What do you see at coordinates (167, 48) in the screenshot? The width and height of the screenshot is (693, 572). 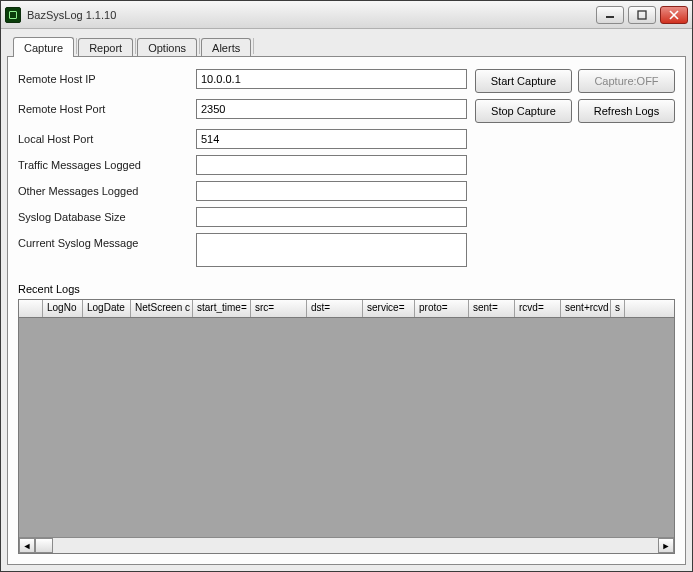 I see `tab-options: Options` at bounding box center [167, 48].